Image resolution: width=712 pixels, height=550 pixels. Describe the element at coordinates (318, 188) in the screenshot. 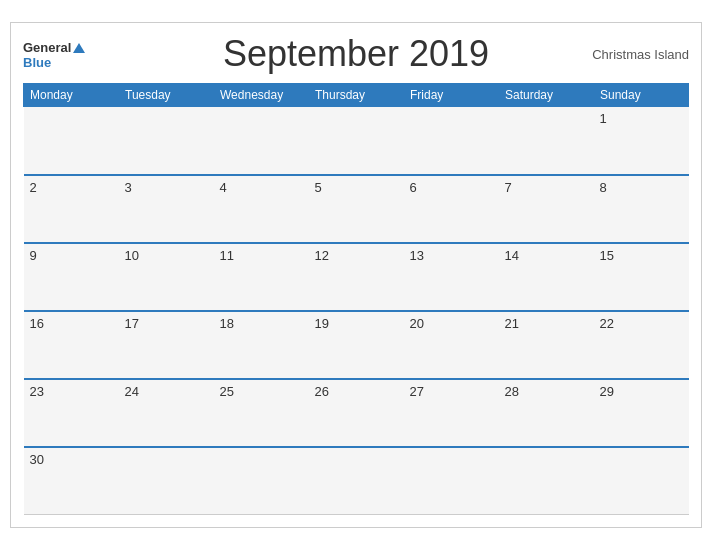

I see `day-number: 5` at that location.